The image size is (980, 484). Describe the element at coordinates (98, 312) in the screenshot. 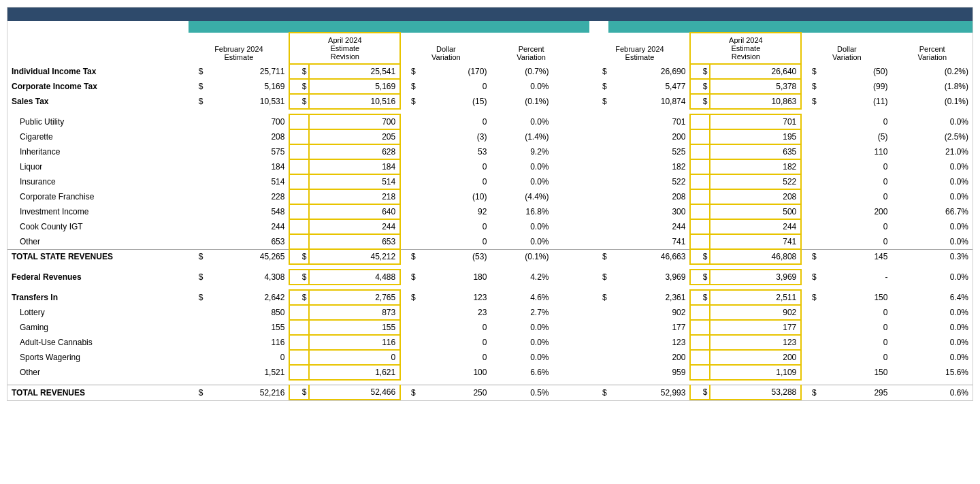

I see `row-label: Lottery` at that location.